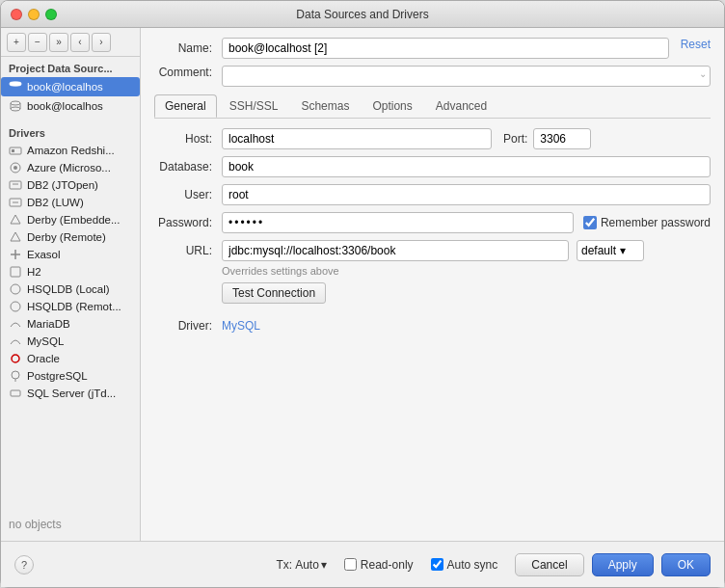  What do you see at coordinates (696, 44) in the screenshot?
I see `reset-link: Reset` at bounding box center [696, 44].